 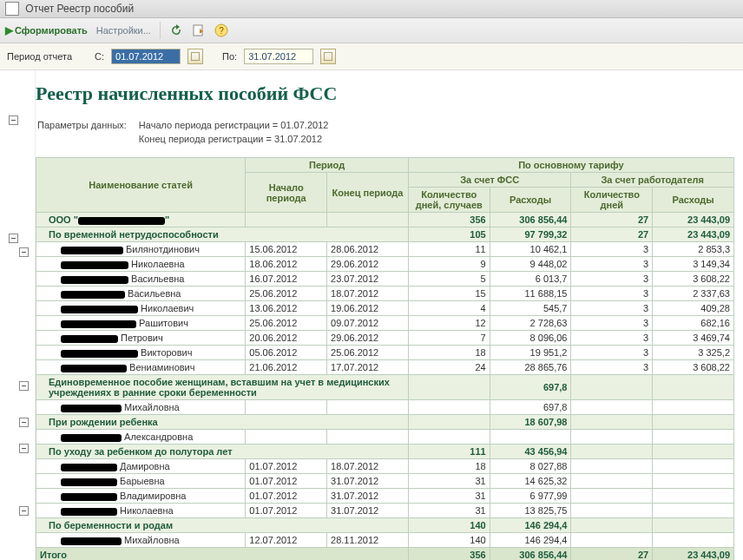 I want to click on window-title: Отчет Реестр пособий, so click(x=80, y=9).